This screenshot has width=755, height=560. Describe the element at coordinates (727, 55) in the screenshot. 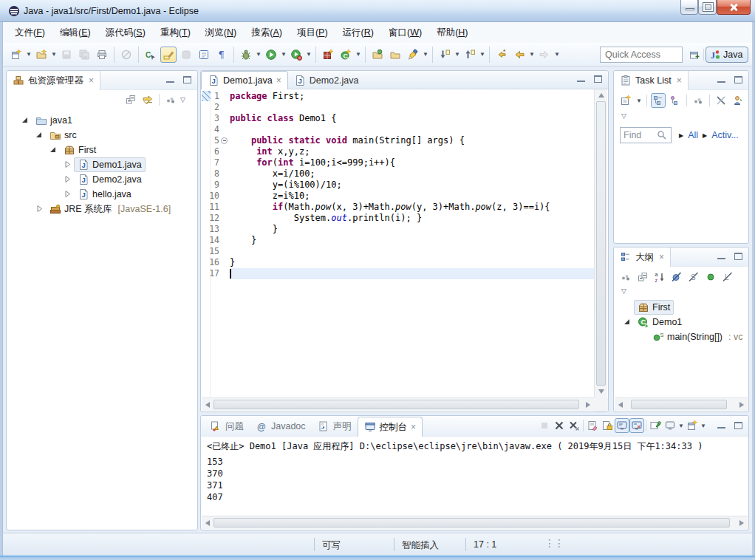

I see `java-perspective-button: JJava` at that location.